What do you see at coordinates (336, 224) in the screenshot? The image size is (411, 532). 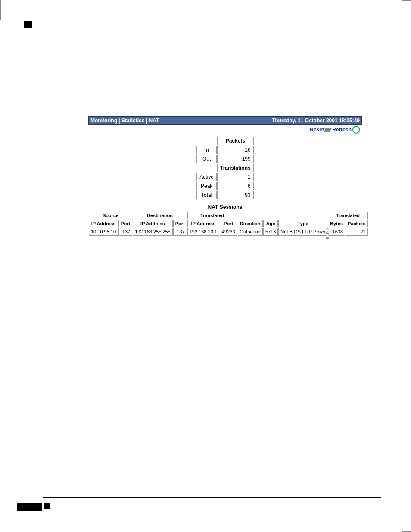 I see `col-bytes: Bytes` at bounding box center [336, 224].